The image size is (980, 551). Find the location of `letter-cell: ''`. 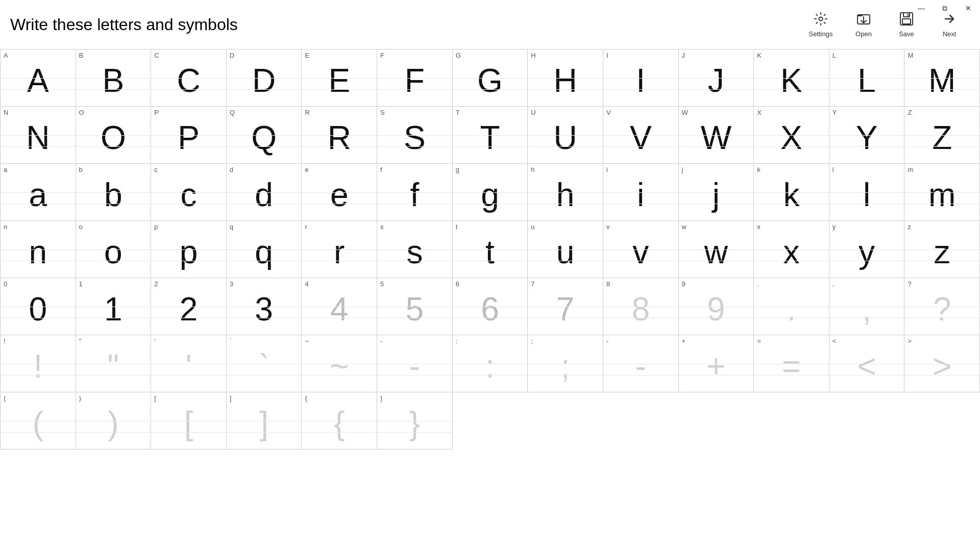

letter-cell: '' is located at coordinates (189, 364).